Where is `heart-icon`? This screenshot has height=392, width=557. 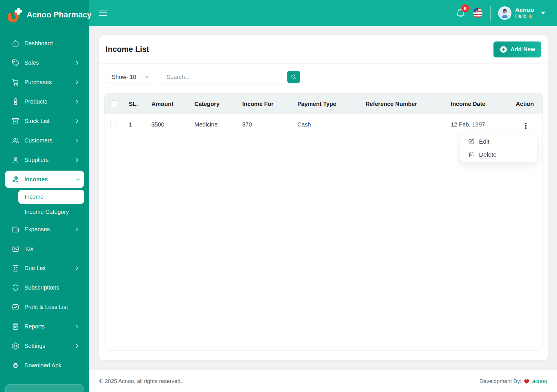
heart-icon is located at coordinates (527, 381).